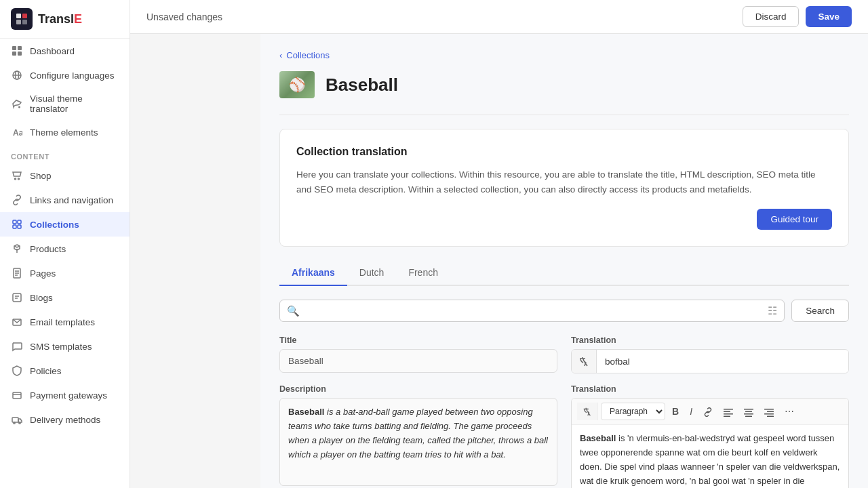 Image resolution: width=868 pixels, height=488 pixels. Describe the element at coordinates (184, 17) in the screenshot. I see `unsaved-changes-label: Unsaved changes` at that location.